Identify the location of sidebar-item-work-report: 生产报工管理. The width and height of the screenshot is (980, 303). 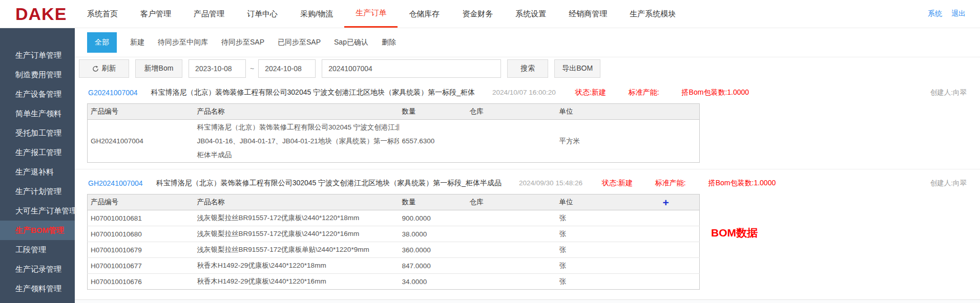
(37, 153).